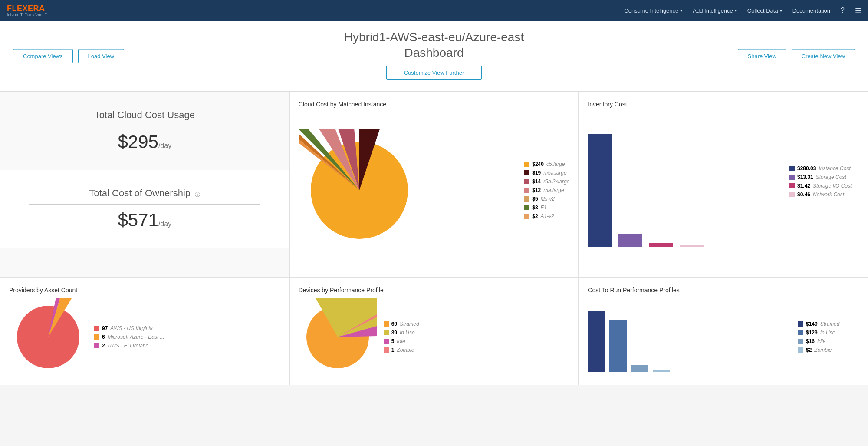 The width and height of the screenshot is (868, 446). I want to click on nav-add-intelligence: Add Intelligence ▾, so click(715, 10).